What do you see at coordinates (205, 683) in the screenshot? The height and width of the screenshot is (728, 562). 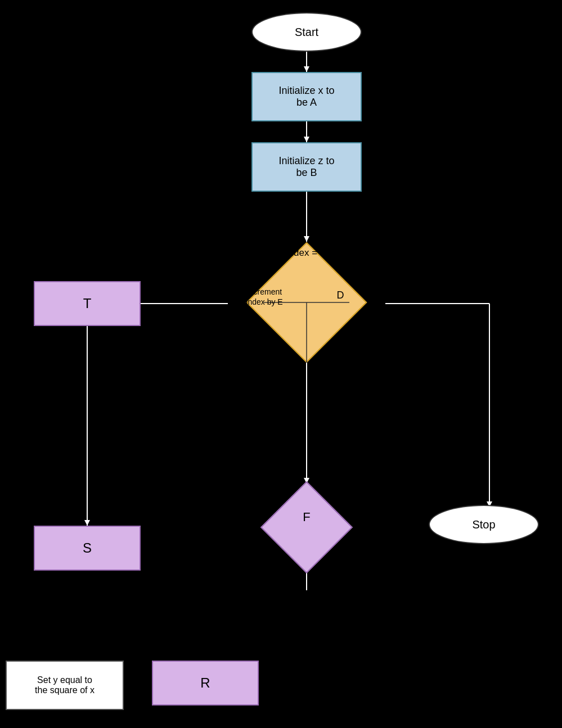 I see `r-rect: R` at bounding box center [205, 683].